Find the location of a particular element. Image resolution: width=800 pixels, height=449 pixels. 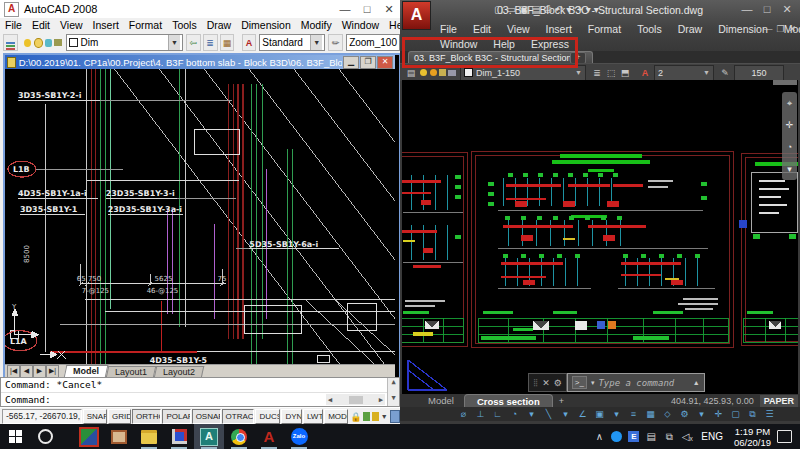

layer-on-icon is located at coordinates (424, 72).